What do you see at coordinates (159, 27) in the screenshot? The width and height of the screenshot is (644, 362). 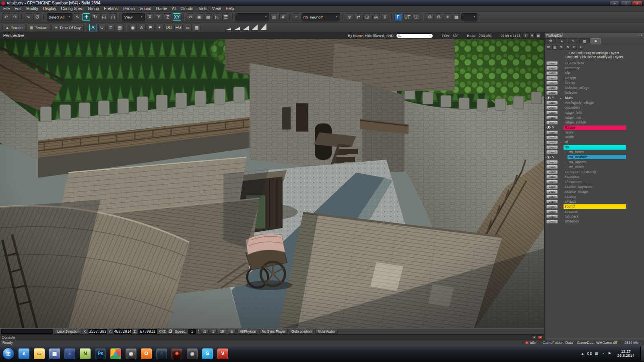 I see `snowflake-icon: ✶` at bounding box center [159, 27].